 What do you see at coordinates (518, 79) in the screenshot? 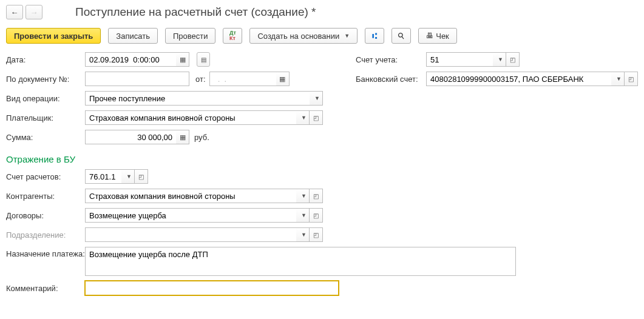
I see `bank-account-input` at bounding box center [518, 79].